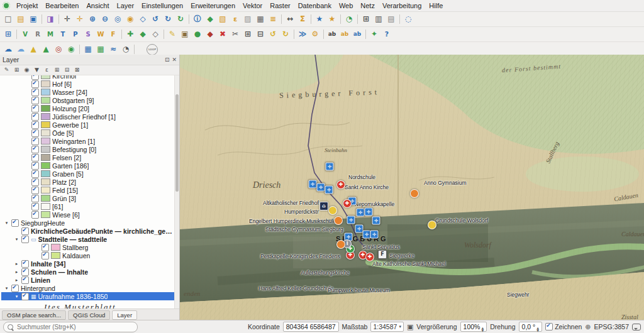 The height and width of the screenshot is (333, 644). What do you see at coordinates (367, 6) in the screenshot?
I see `menu-item: Netz` at bounding box center [367, 6].